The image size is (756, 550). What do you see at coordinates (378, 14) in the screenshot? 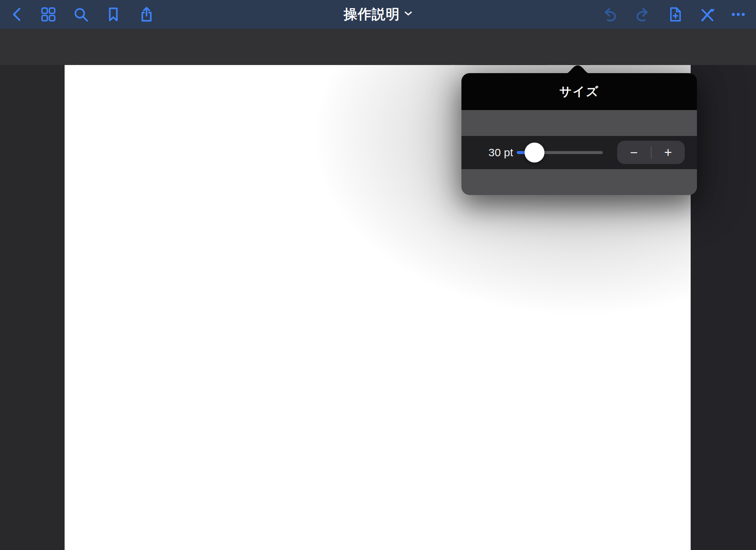
I see `top-navigation-bar: 操作説明` at bounding box center [378, 14].